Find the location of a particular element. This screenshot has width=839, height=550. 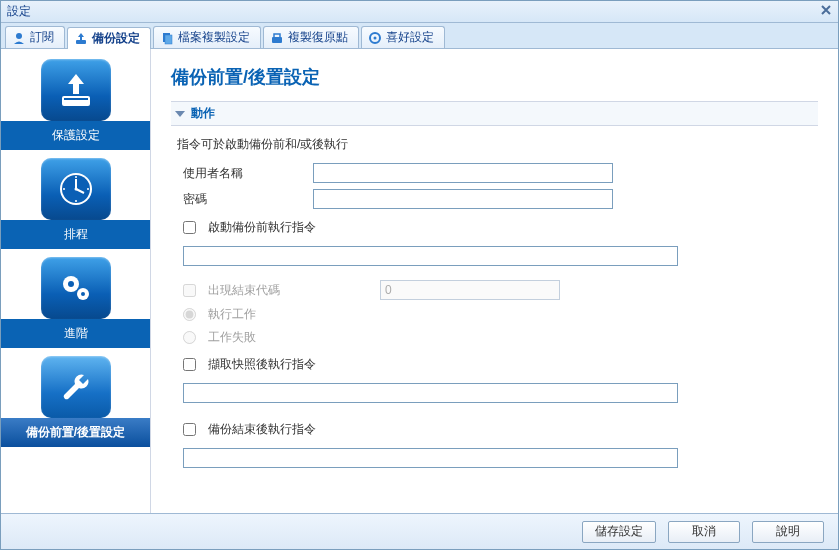

tabstrip: 訂閱 備份設定 檔案複製設定 複製復原點 喜好設定 is located at coordinates (420, 36).